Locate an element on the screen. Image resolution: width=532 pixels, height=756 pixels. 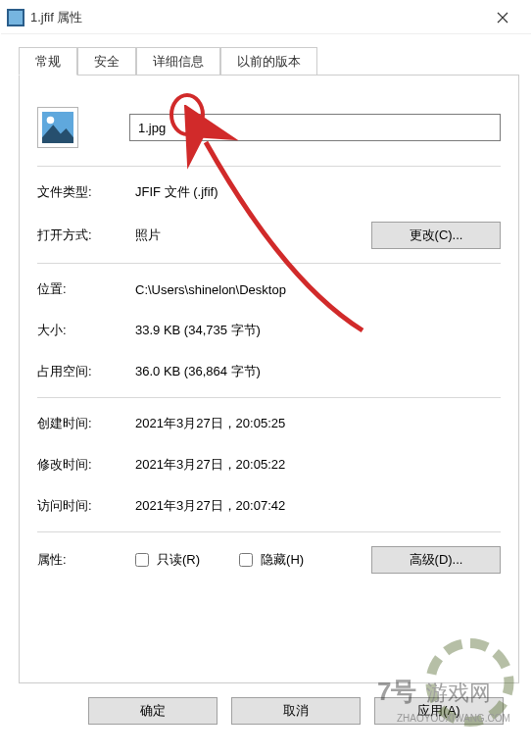
modified-row: 修改时间: 2021年3月27日，20:05:22 is located at coordinates (268, 465).